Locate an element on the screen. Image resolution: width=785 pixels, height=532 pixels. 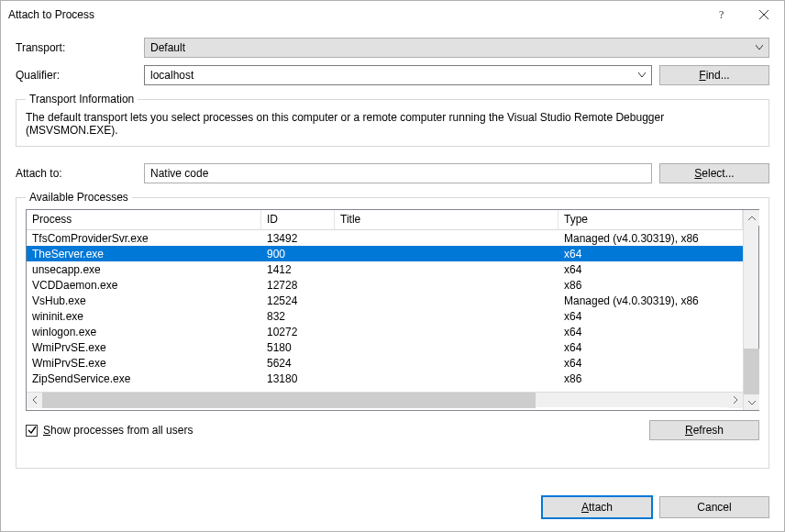
title-bar: Attach to Process ? is located at coordinates (392, 15).